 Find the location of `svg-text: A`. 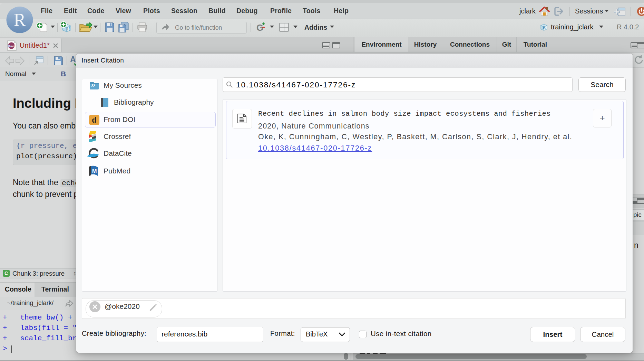

svg-text: A is located at coordinates (73, 59).